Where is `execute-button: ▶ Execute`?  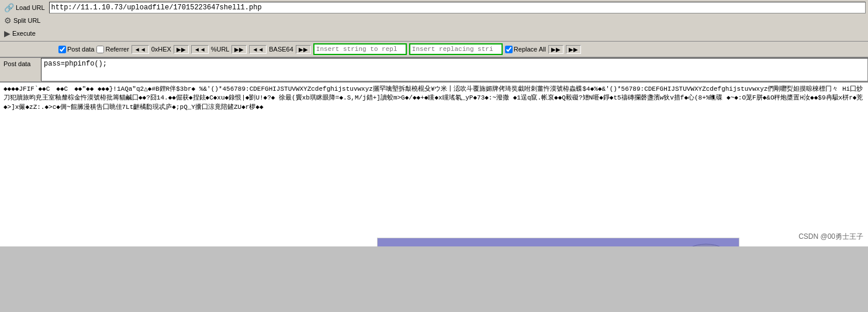
execute-button: ▶ Execute is located at coordinates (20, 33).